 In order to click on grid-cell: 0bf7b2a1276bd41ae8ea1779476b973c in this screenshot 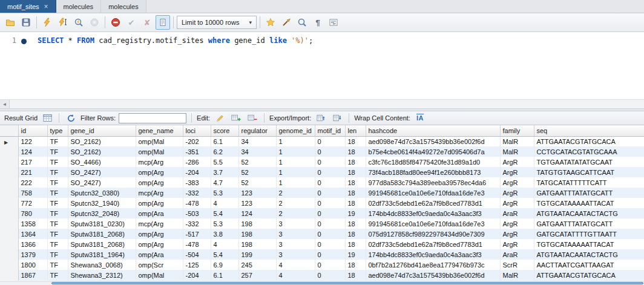, I will do `click(433, 265)`.